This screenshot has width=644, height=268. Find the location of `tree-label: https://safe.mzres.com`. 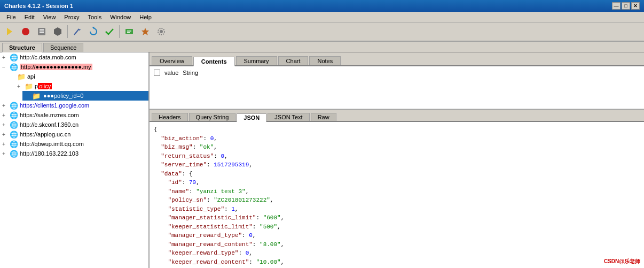

tree-label: https://safe.mzres.com is located at coordinates (49, 115).